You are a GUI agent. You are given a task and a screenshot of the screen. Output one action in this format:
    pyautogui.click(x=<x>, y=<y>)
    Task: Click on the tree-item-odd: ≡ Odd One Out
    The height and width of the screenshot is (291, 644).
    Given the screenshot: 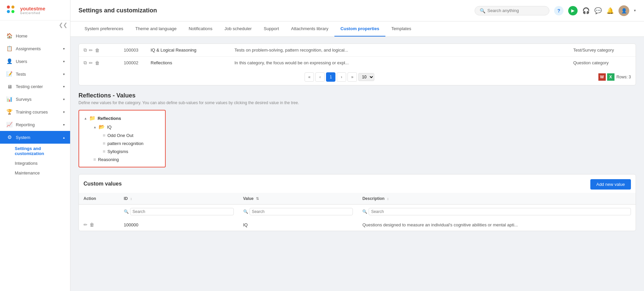 What is the action you would take?
    pyautogui.click(x=131, y=135)
    